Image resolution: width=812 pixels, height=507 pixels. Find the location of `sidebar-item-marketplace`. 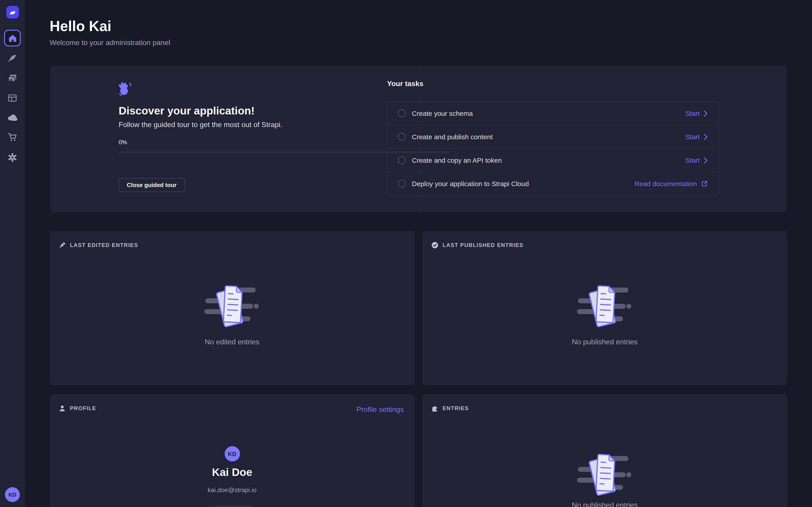

sidebar-item-marketplace is located at coordinates (12, 137).